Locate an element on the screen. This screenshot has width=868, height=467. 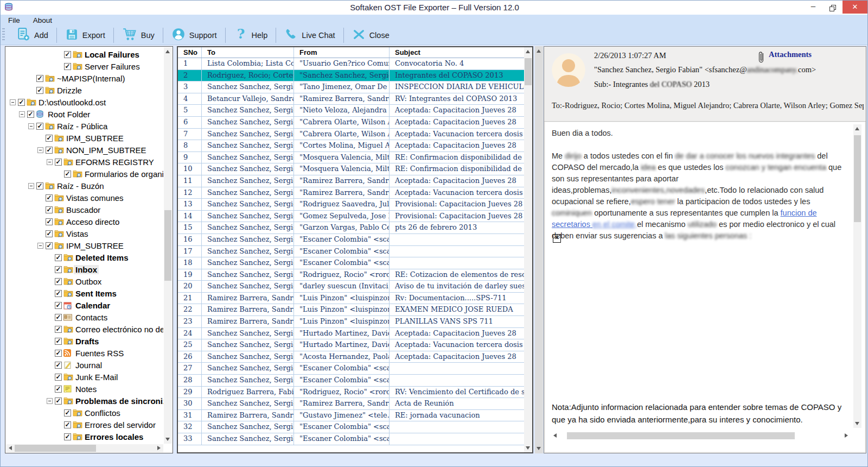
preview-hscroll-thumb is located at coordinates (681, 436).